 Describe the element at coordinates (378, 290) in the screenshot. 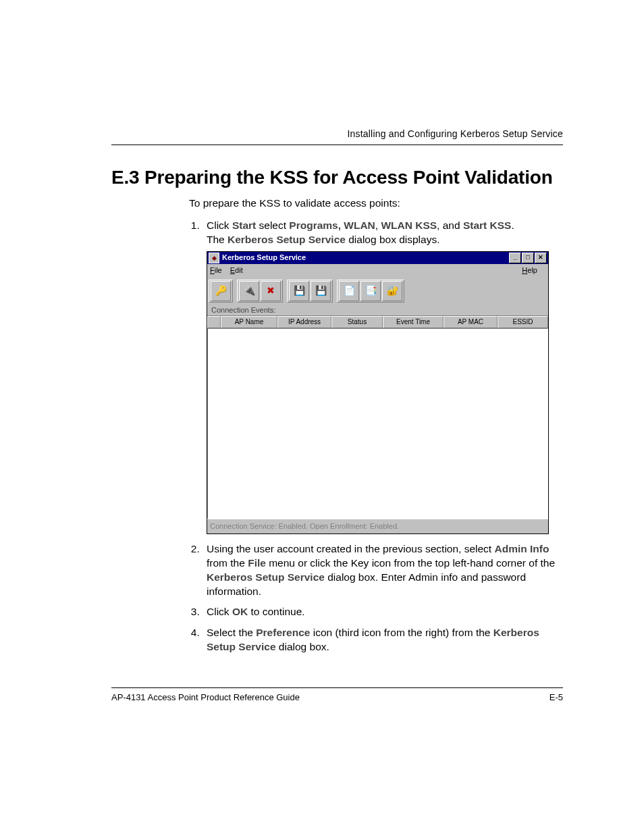

I see `toolbar: 🔑 🔌 ✖ 💾 💾 📄 📑 🔐` at that location.